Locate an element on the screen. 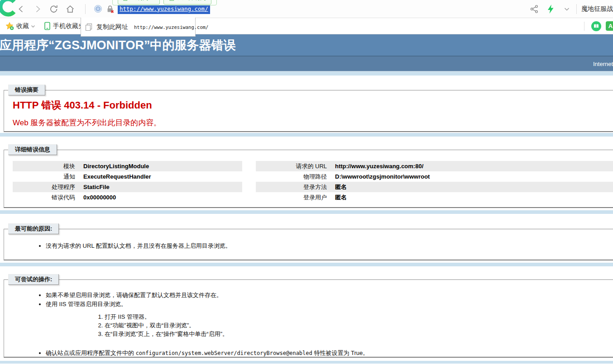 The height and width of the screenshot is (364, 613). page-title: 应用程序“ZGSJMONITOR”中的服务器错误 is located at coordinates (118, 45).